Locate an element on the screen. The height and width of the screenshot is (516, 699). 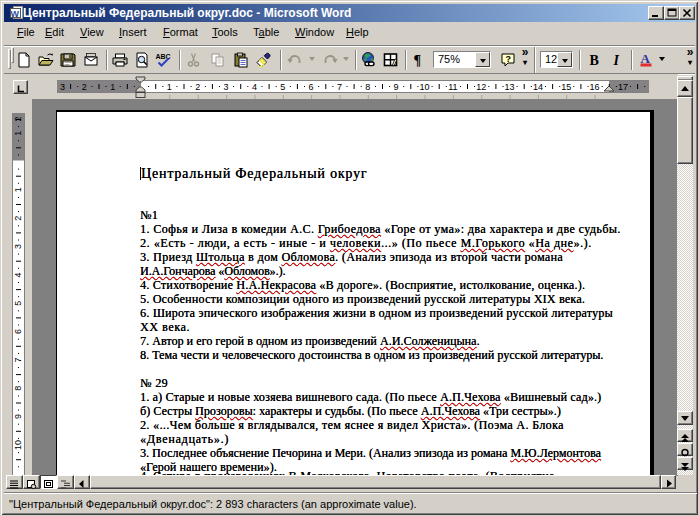
svg-text: W is located at coordinates (16, 14).